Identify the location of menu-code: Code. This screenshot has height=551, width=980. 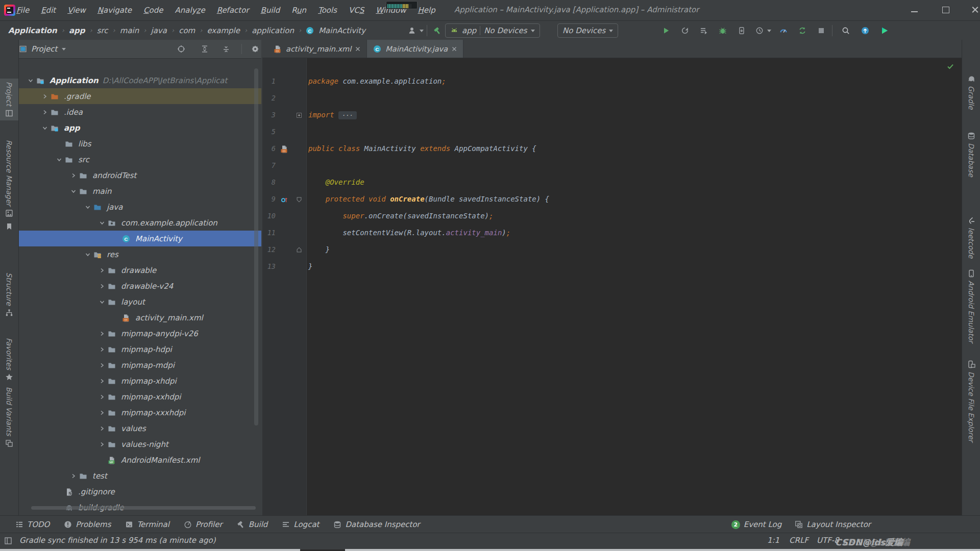
(153, 10).